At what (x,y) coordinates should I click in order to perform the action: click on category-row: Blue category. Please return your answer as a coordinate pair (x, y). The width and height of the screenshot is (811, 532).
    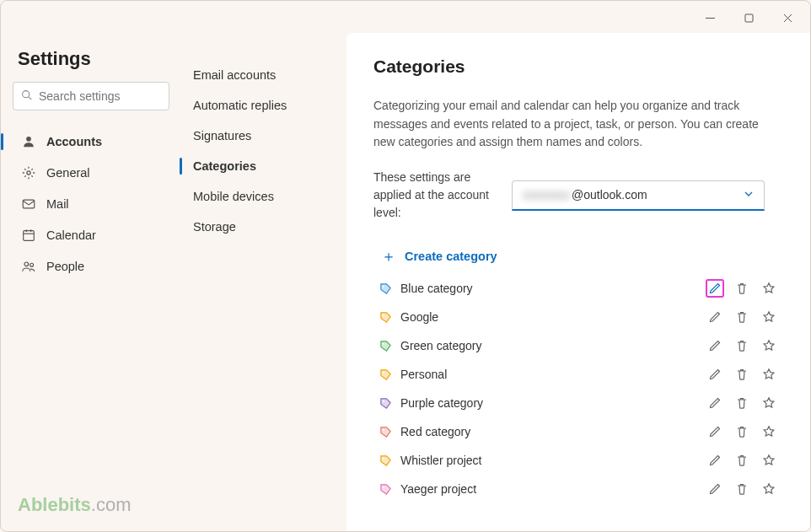
    Looking at the image, I should click on (578, 288).